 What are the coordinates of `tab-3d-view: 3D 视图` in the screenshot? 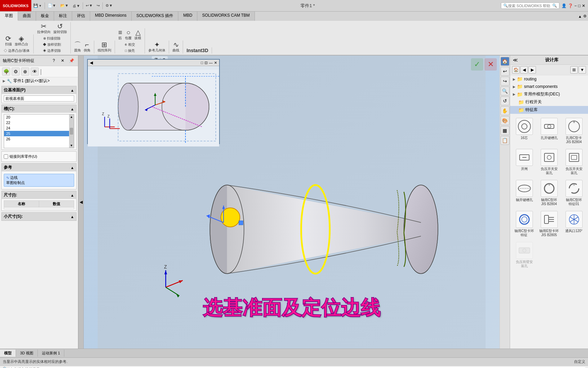 It's located at (27, 353).